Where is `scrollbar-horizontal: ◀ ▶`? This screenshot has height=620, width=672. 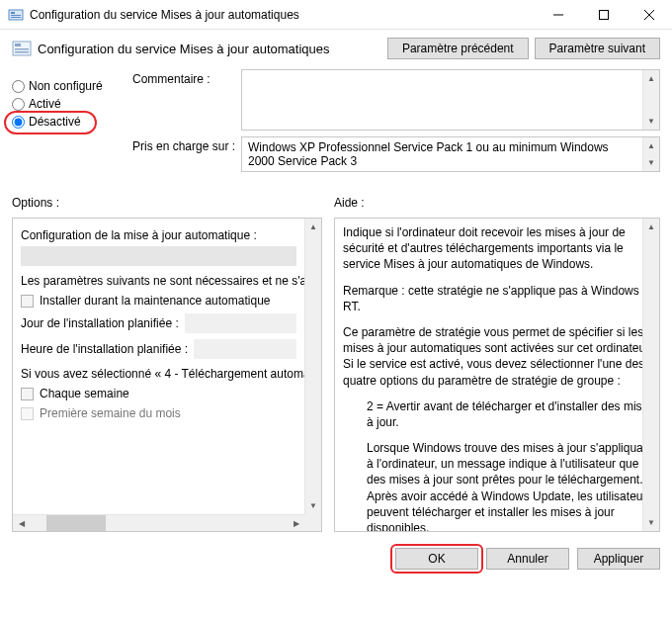
scrollbar-horizontal: ◀ ▶ is located at coordinates (158, 522).